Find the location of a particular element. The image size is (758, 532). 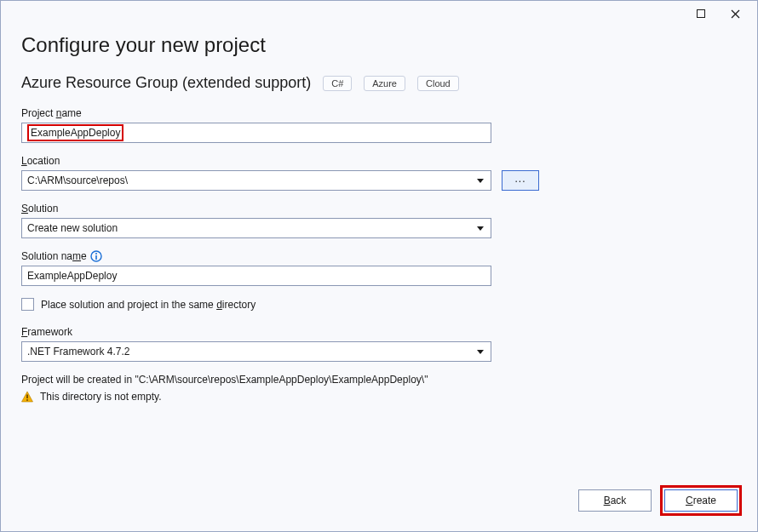

field-framework: Framework .NET Framework 4.7.2 is located at coordinates (379, 344).